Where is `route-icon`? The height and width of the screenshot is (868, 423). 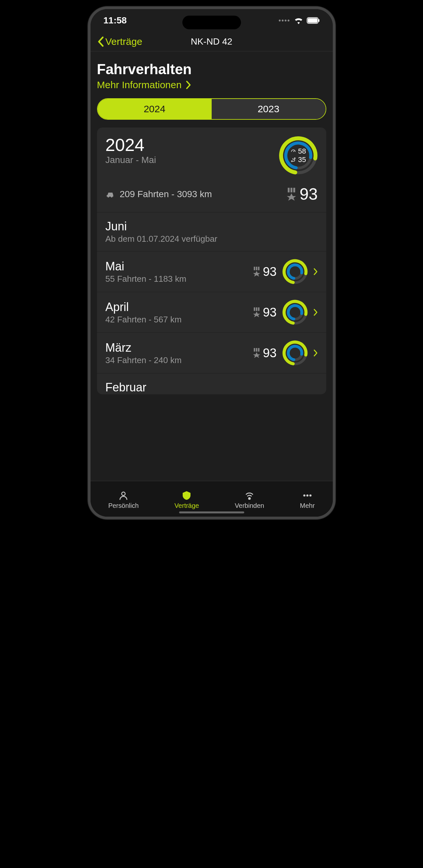
route-icon is located at coordinates (293, 160).